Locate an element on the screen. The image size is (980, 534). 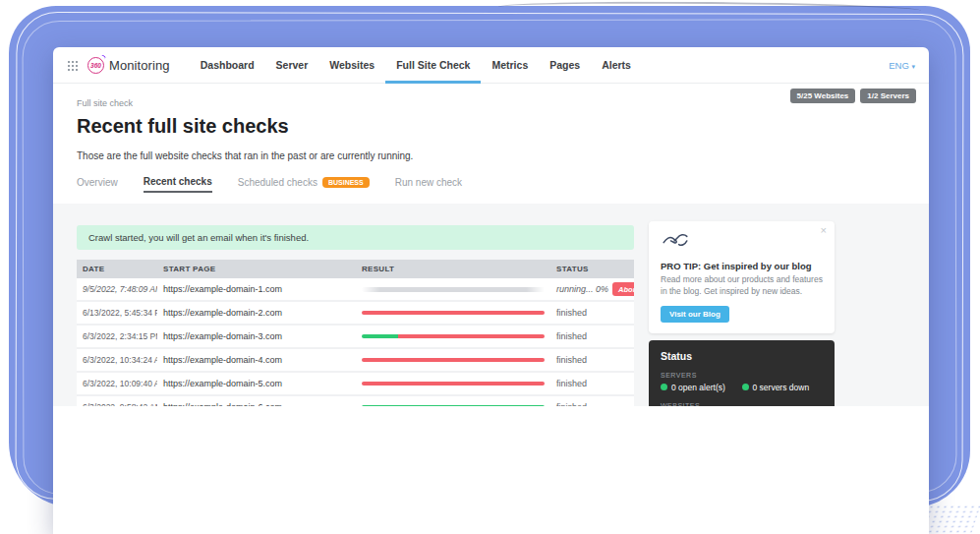
status-item-0-open-alert-s: 0 open alert(s) is located at coordinates (702, 387).